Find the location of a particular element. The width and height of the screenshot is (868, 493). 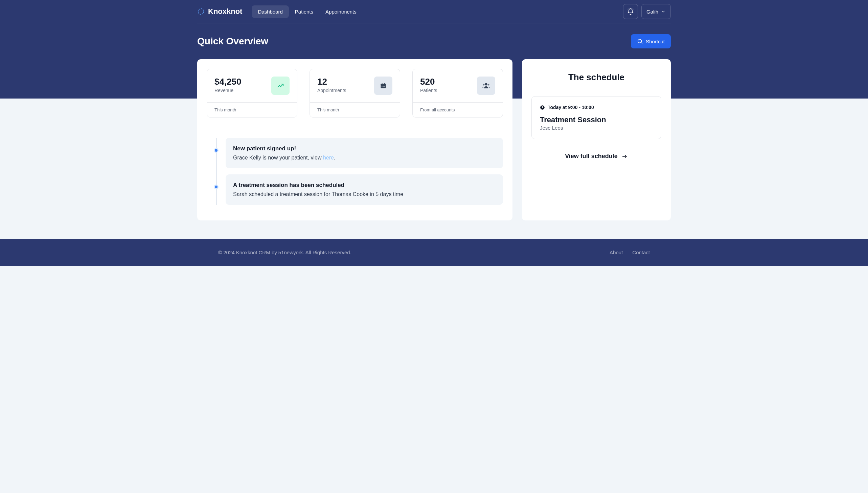

schedule-time-text: Today at 9:00 - 10:00 is located at coordinates (571, 107).